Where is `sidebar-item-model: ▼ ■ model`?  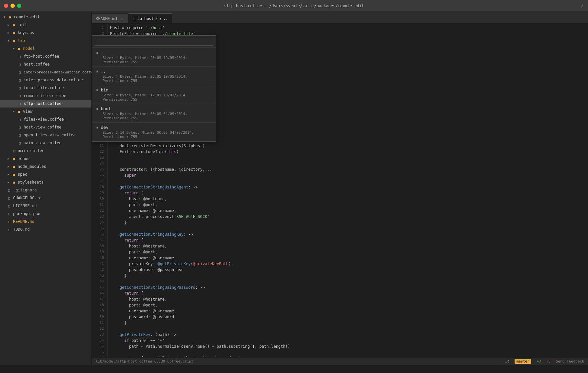
sidebar-item-model: ▼ ■ model is located at coordinates (46, 49).